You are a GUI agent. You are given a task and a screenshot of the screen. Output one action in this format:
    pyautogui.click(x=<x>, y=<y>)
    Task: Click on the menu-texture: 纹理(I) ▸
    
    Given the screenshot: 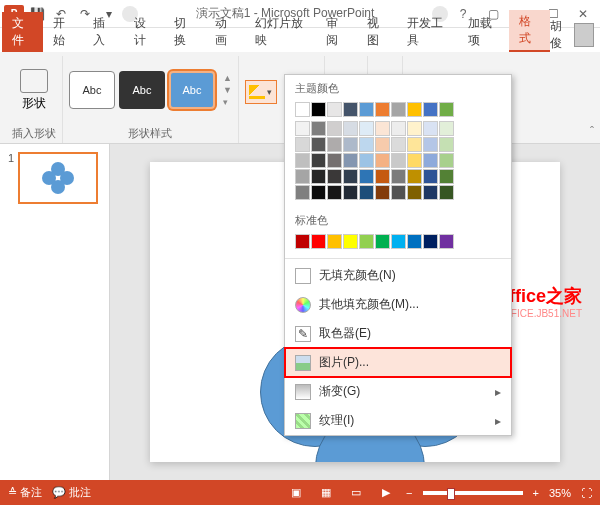 What is the action you would take?
    pyautogui.click(x=398, y=420)
    